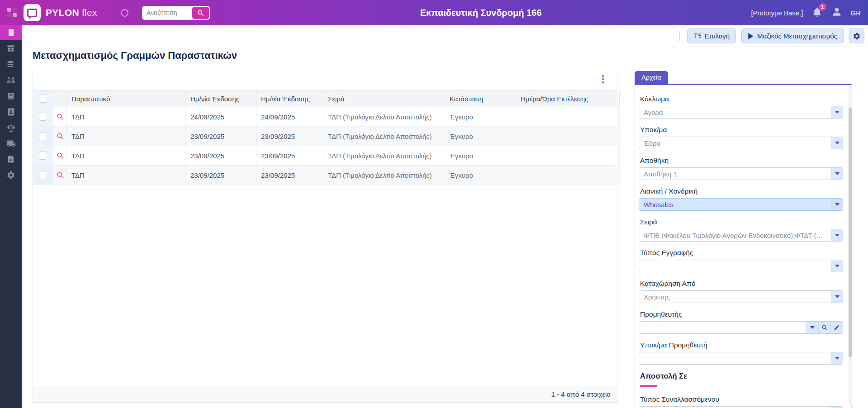  Describe the element at coordinates (824, 327) in the screenshot. I see `lookup-button` at that location.